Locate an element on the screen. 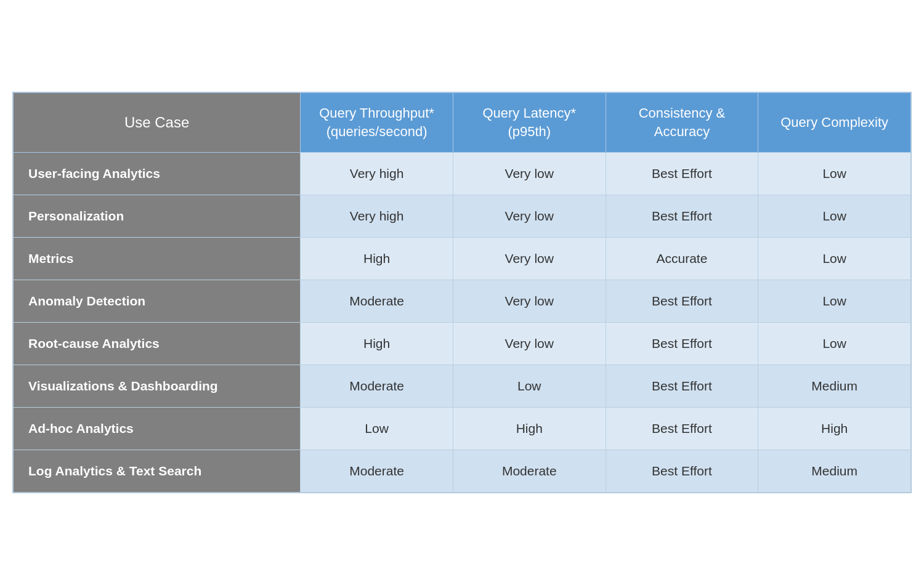 This screenshot has height=585, width=924. throughput-cell: Low is located at coordinates (377, 429).